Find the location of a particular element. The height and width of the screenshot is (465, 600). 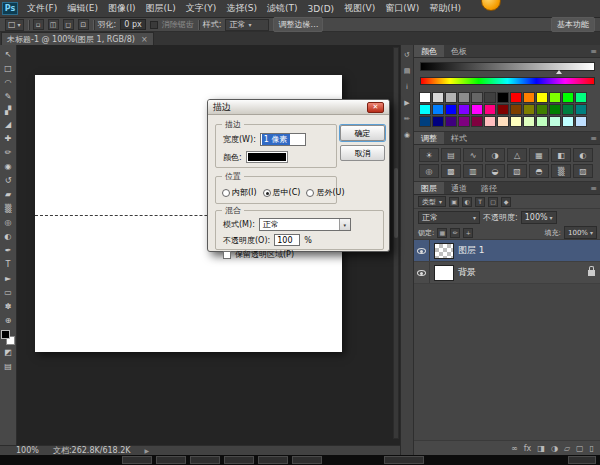

menu-type: 文字(Y) is located at coordinates (202, 8).